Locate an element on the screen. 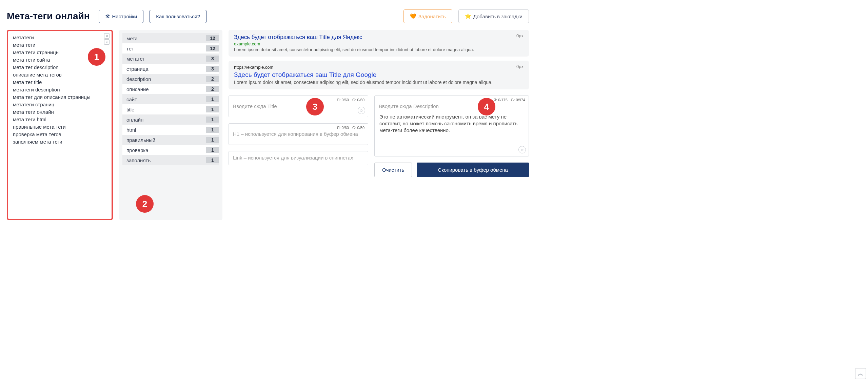 This screenshot has width=868, height=381. description-field: Я: 0/175 G: 0/974 ☺ Это не автоматически… is located at coordinates (452, 126).